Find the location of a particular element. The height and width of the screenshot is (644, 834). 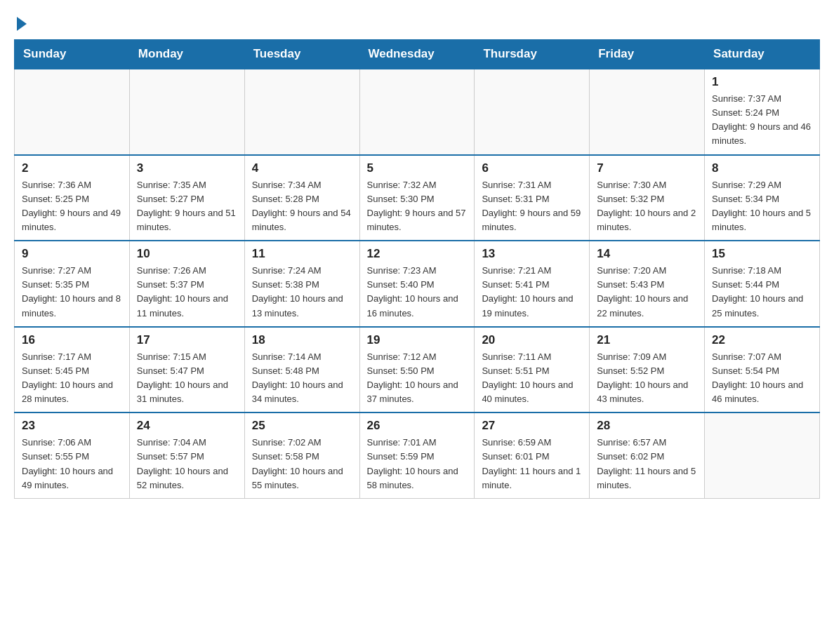

day-info-text: Sunrise: 7:24 AM Sunset: 5:38 PM Dayligh… is located at coordinates (302, 292).